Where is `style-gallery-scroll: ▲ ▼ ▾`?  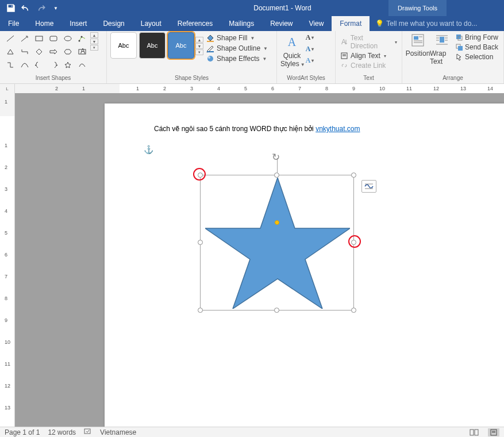
style-gallery-scroll: ▲ ▼ ▾ is located at coordinates (199, 46).